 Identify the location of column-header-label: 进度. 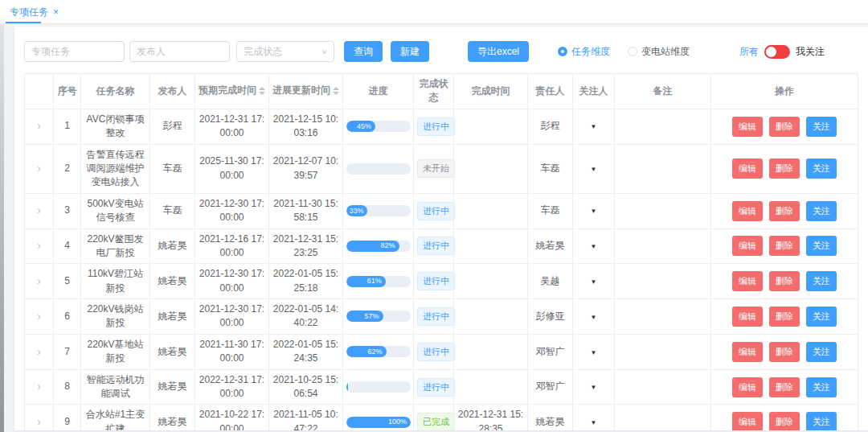
(379, 91).